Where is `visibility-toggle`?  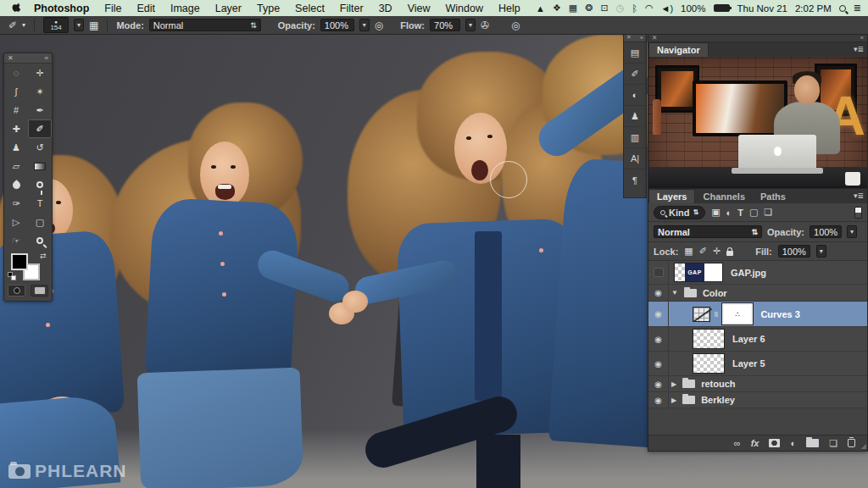
visibility-toggle is located at coordinates (659, 273).